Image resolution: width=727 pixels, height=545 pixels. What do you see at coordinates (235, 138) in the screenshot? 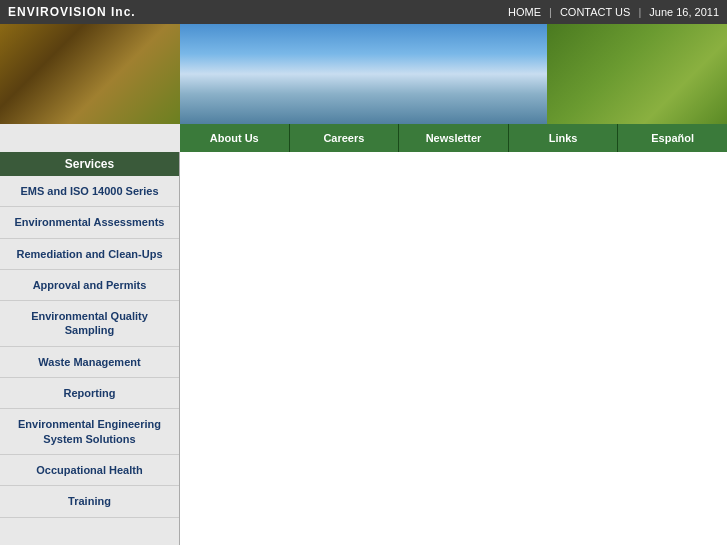
I see `tab-about-us: About Us` at bounding box center [235, 138].